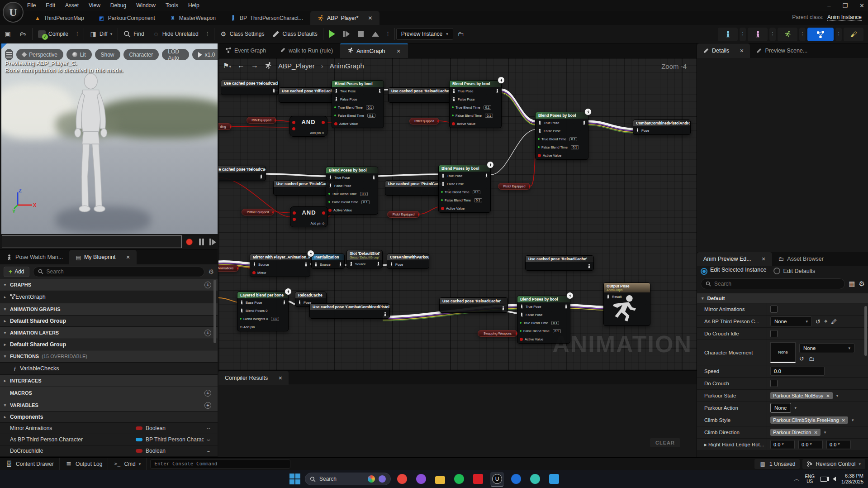  What do you see at coordinates (862, 284) in the screenshot?
I see `details-settings-gear-icon: ⚙` at bounding box center [862, 284].